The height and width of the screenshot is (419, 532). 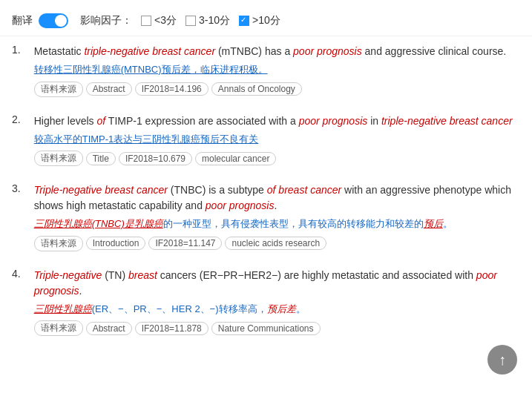 What do you see at coordinates (278, 224) in the screenshot?
I see `result-title-cn-3: 三阴性乳腺癌(TNBC)是乳腺癌的一种亚型，具有侵袭性表型，具有较高的转移能力和…` at bounding box center [278, 224].